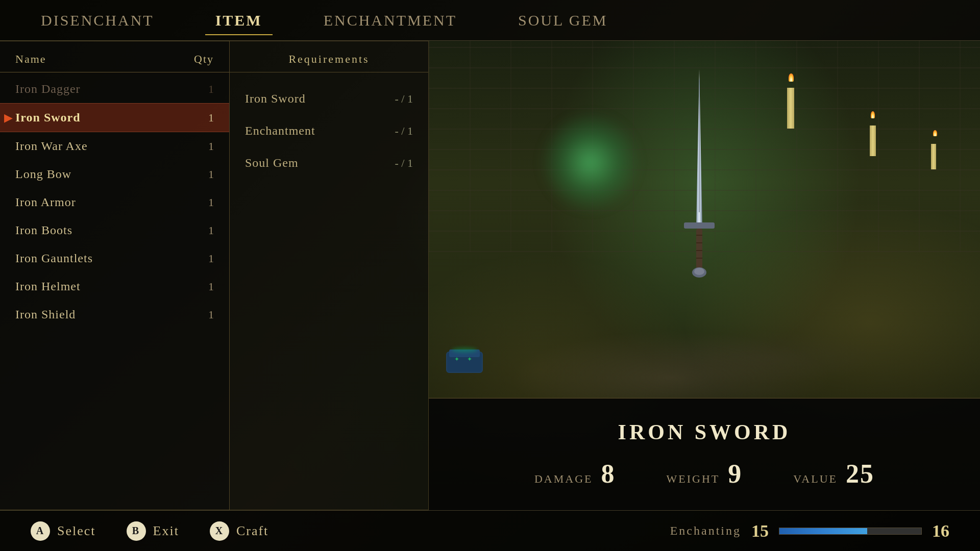 This screenshot has height=551, width=980. I want to click on item-name: Long Bow, so click(43, 174).